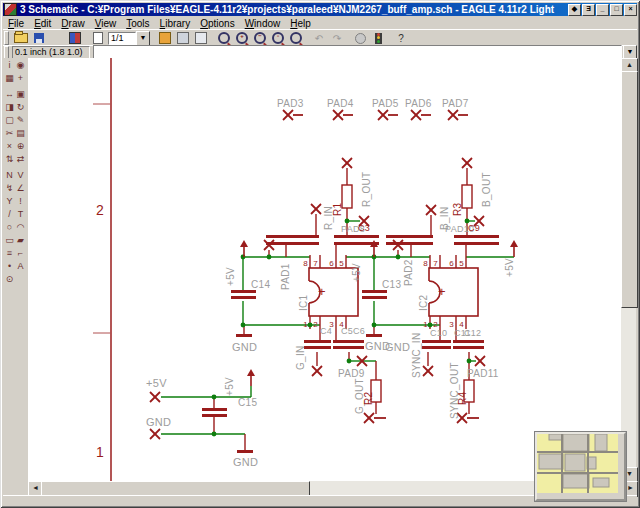  Describe the element at coordinates (424, 302) in the screenshot. I see `schematic-label: IC2` at that location.